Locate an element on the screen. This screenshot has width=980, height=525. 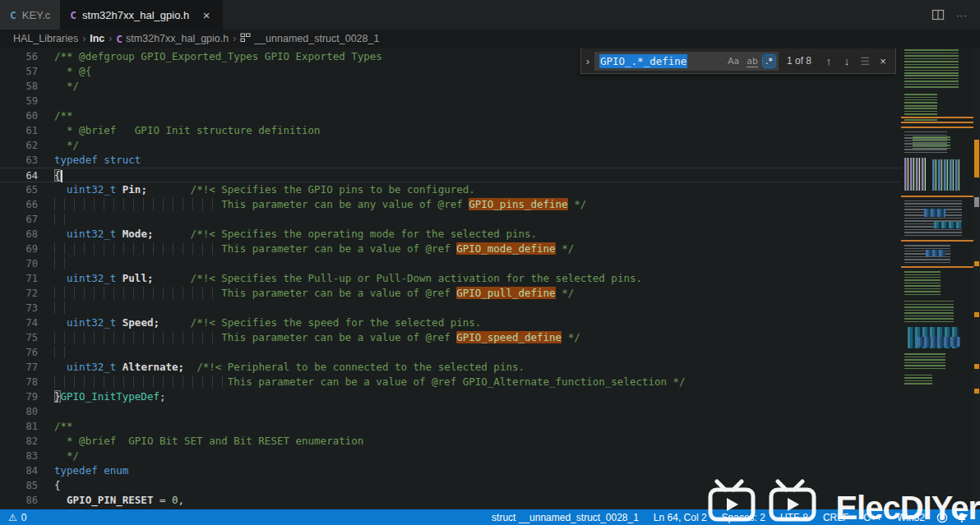
status-indentation: Spaces: 2 is located at coordinates (743, 518).